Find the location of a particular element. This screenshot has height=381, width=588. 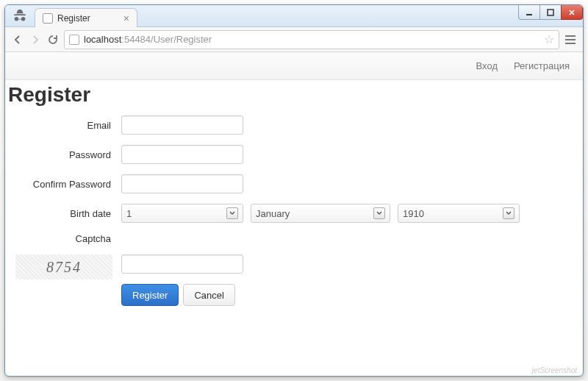

nav-forward-button is located at coordinates (35, 40).